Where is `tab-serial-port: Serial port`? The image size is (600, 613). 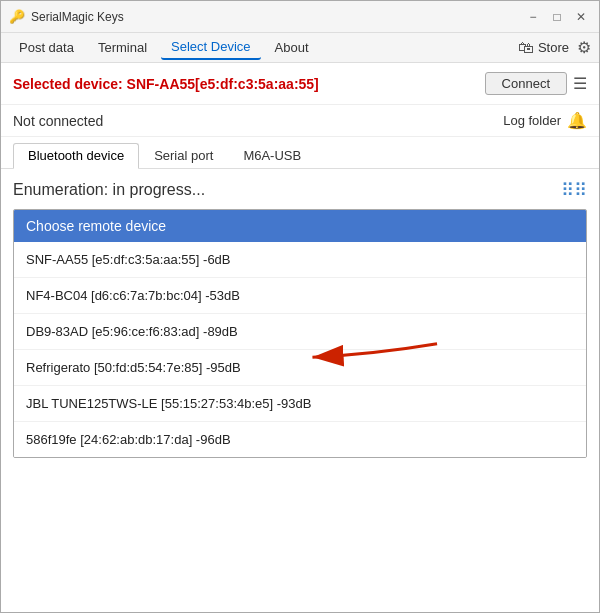
tab-serial-port: Serial port is located at coordinates (184, 156).